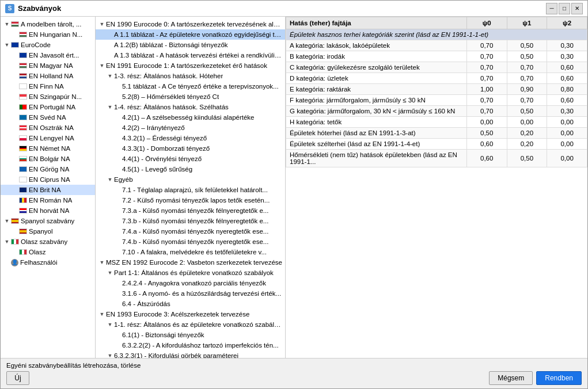 The width and height of the screenshot is (588, 389). Describe the element at coordinates (190, 221) in the screenshot. I see `middle-tree-item: 7.3.b - Külső nyomási tényezők félnyereg…` at that location.